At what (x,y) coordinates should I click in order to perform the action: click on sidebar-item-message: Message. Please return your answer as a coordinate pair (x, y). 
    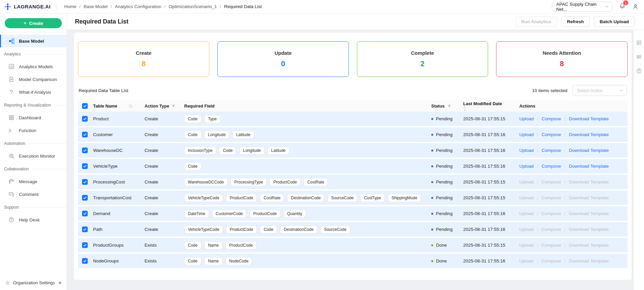
    Looking at the image, I should click on (33, 181).